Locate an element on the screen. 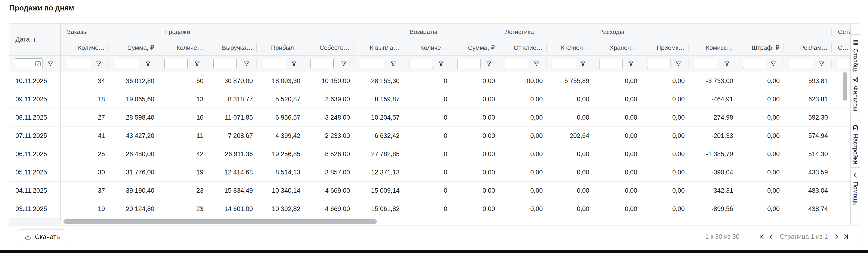 The height and width of the screenshot is (253, 868). group-header-4: Расходы is located at coordinates (712, 32).